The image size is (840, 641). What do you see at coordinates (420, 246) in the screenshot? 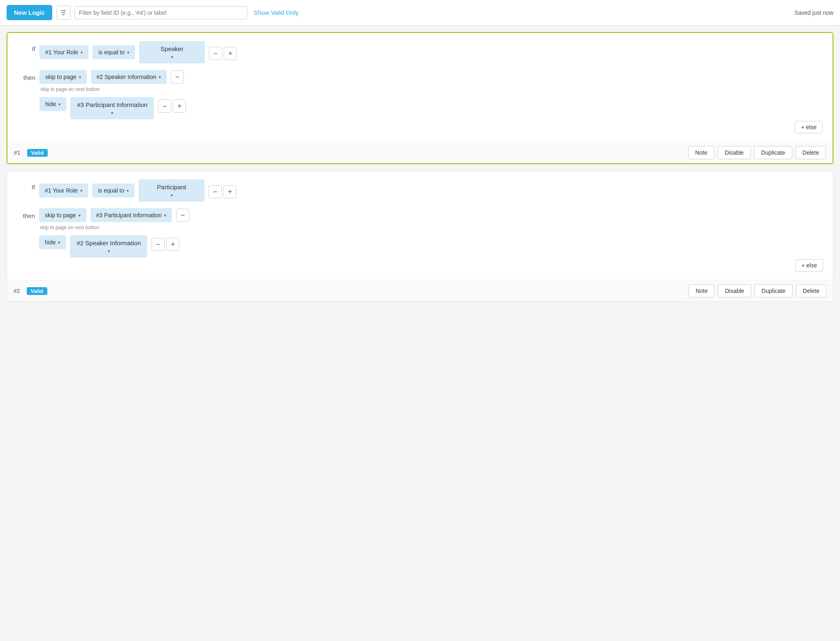
I see `then-row-2-2: hide ▾ #2 Speaker Information ▾ − +` at bounding box center [420, 246].